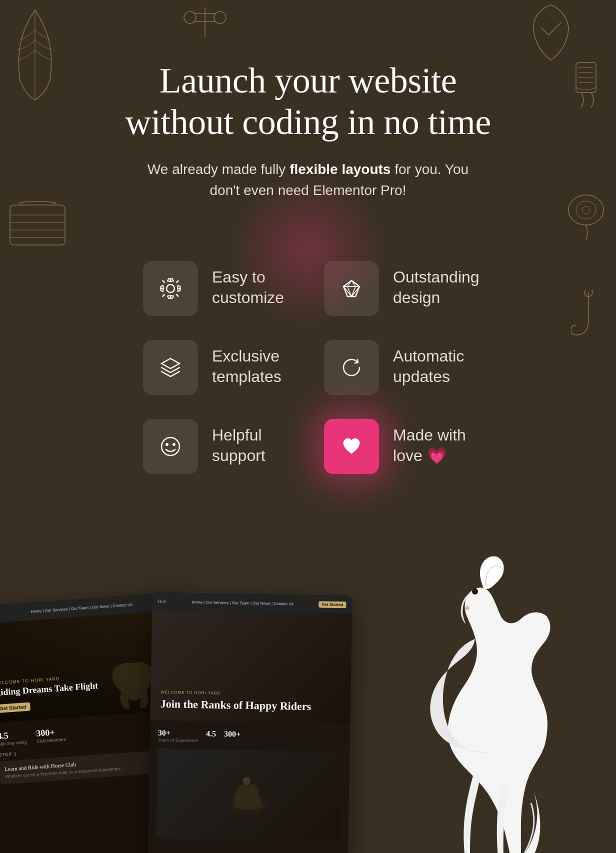 The width and height of the screenshot is (616, 853). Describe the element at coordinates (402, 288) in the screenshot. I see `feature-outstanding-design: Outstanding design` at that location.